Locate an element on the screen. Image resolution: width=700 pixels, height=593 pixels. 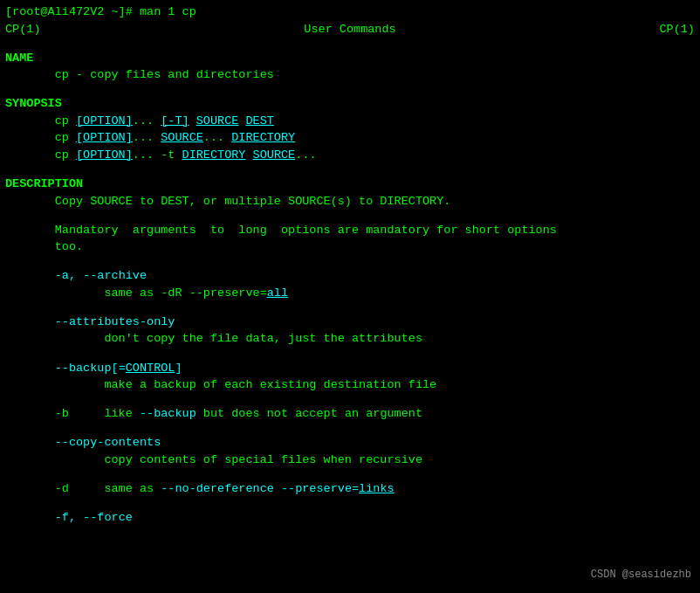
source-arg-2: SOURCE is located at coordinates (182, 138).